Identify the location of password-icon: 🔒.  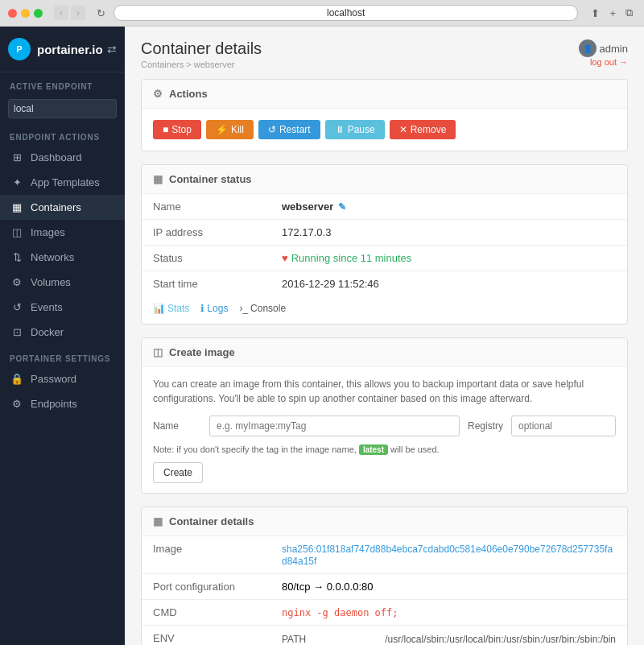
(17, 378).